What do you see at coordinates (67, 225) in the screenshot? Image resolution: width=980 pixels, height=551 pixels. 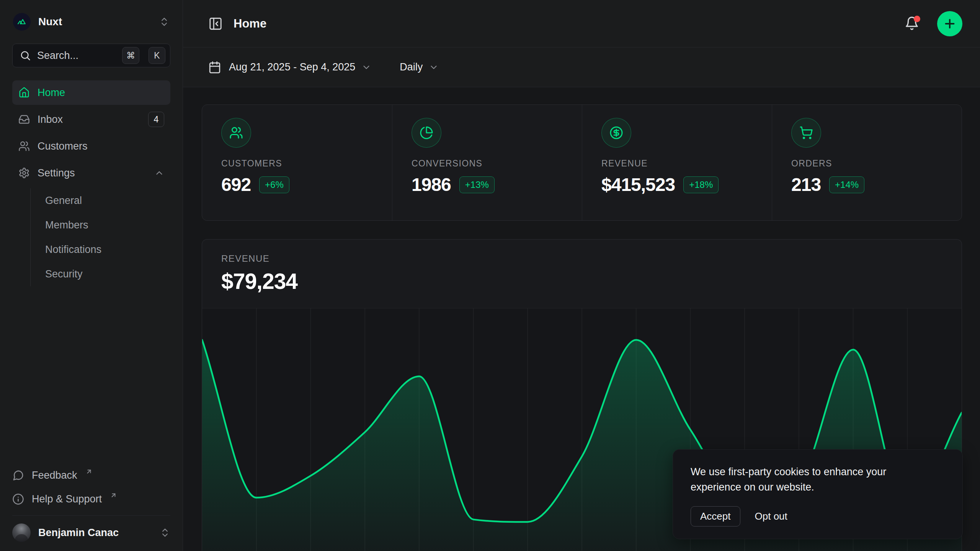 I see `subnav-label: Members` at bounding box center [67, 225].